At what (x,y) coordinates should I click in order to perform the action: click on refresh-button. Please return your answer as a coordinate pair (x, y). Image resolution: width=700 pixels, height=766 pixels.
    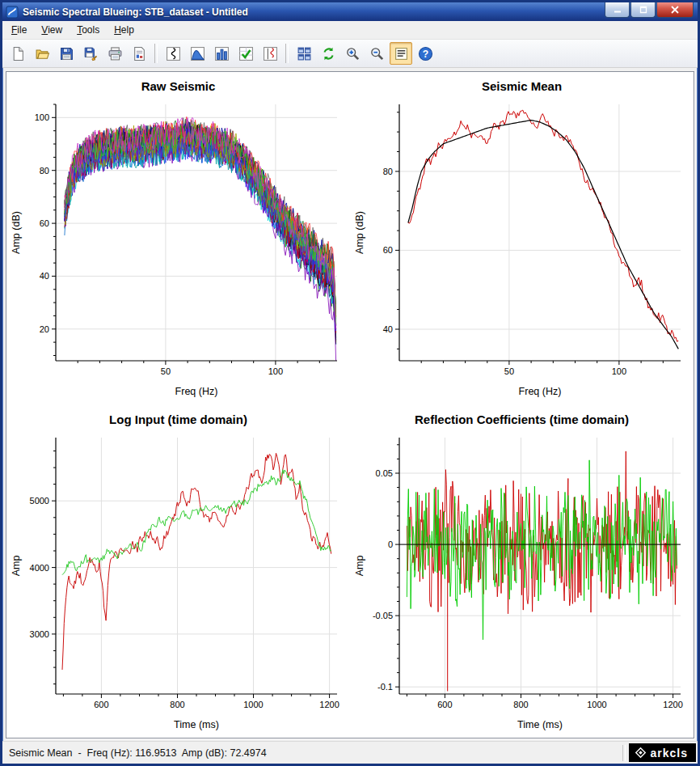
    Looking at the image, I should click on (328, 53).